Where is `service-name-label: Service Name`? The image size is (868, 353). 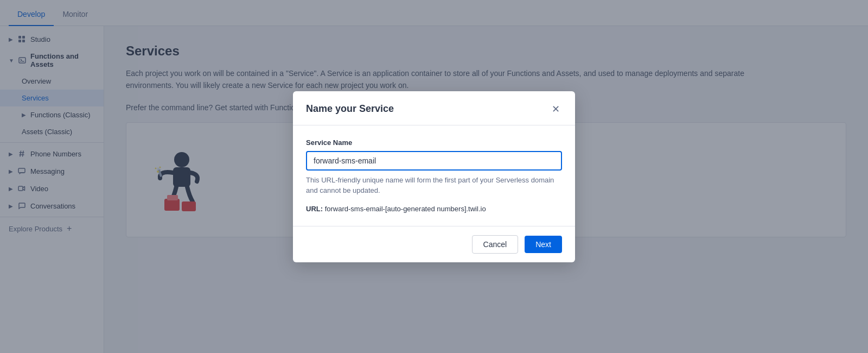 service-name-label: Service Name is located at coordinates (434, 142).